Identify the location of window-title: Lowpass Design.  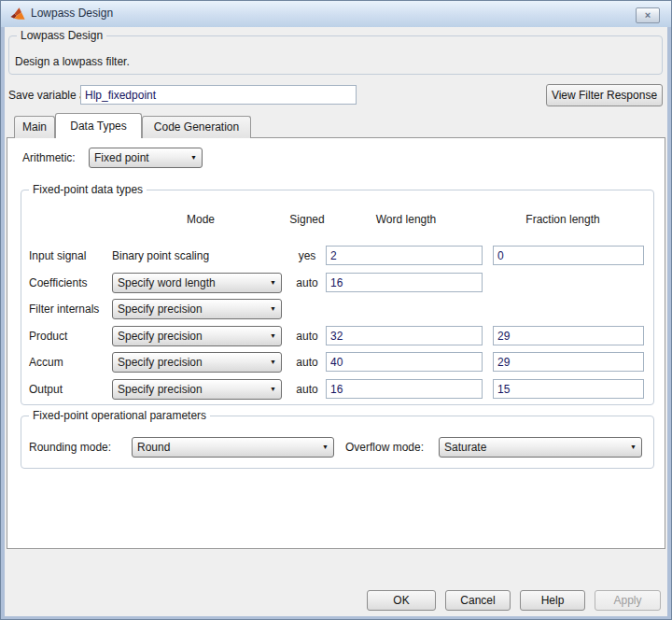
(72, 13).